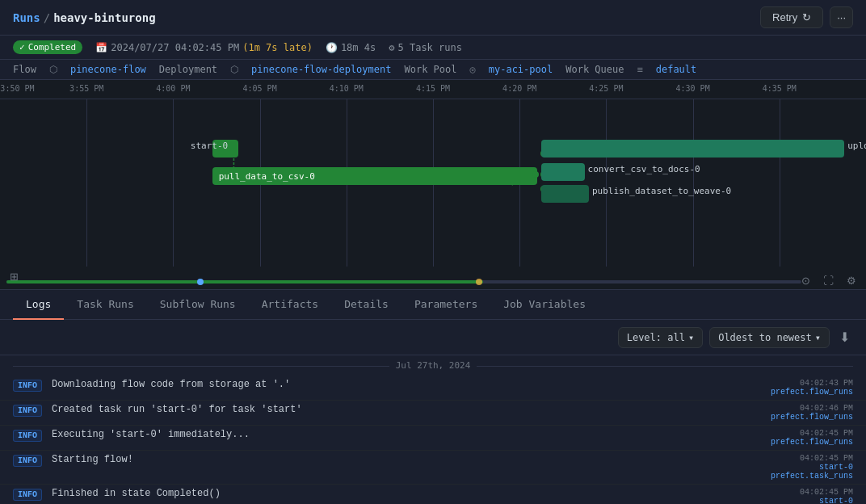  I want to click on tab-job-variables: Job Variables, so click(544, 305).